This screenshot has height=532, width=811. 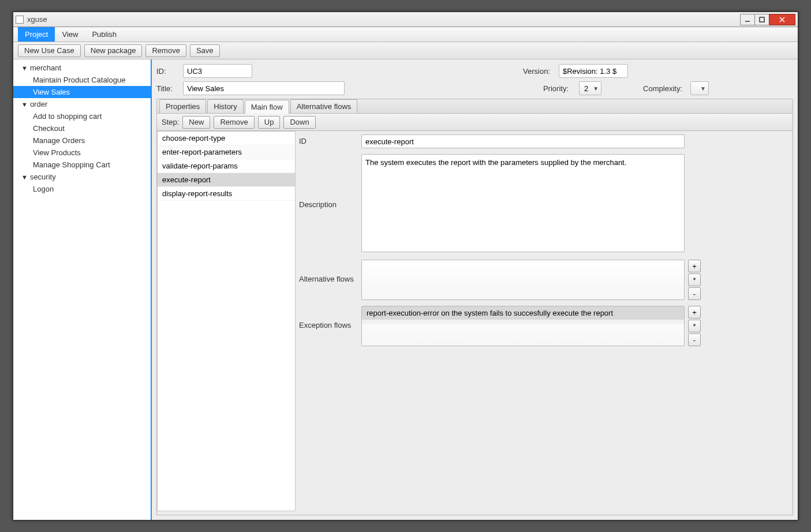 What do you see at coordinates (82, 92) in the screenshot?
I see `tree-item-view-sales: View Sales` at bounding box center [82, 92].